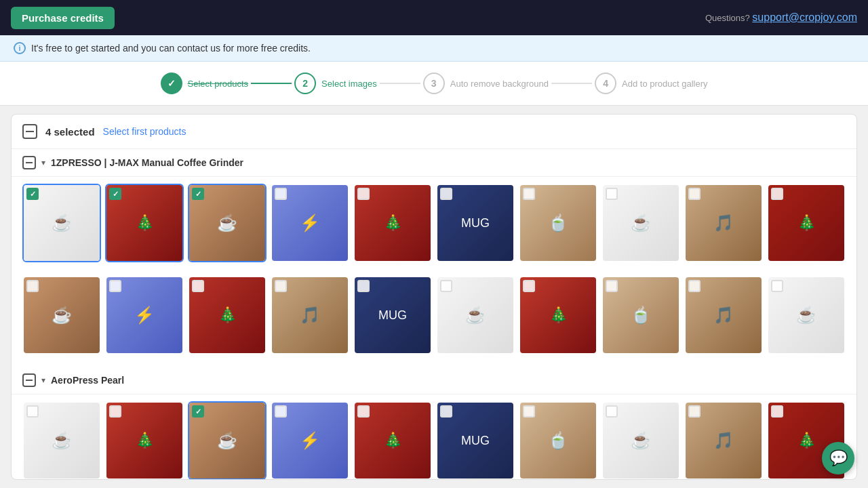  What do you see at coordinates (641, 315) in the screenshot?
I see `image-item-0-1-7: 🍵` at bounding box center [641, 315].